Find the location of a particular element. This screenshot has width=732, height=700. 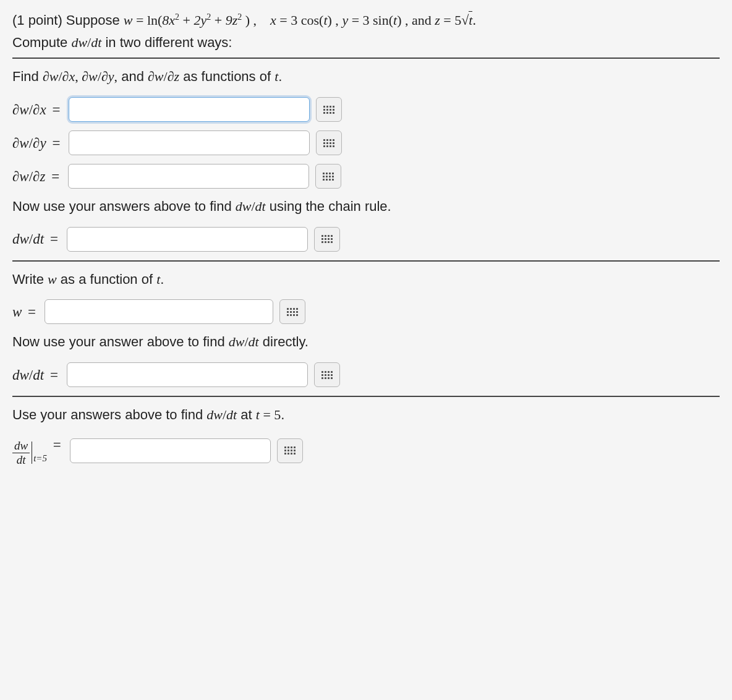

input-dwdt-direct is located at coordinates (187, 375).